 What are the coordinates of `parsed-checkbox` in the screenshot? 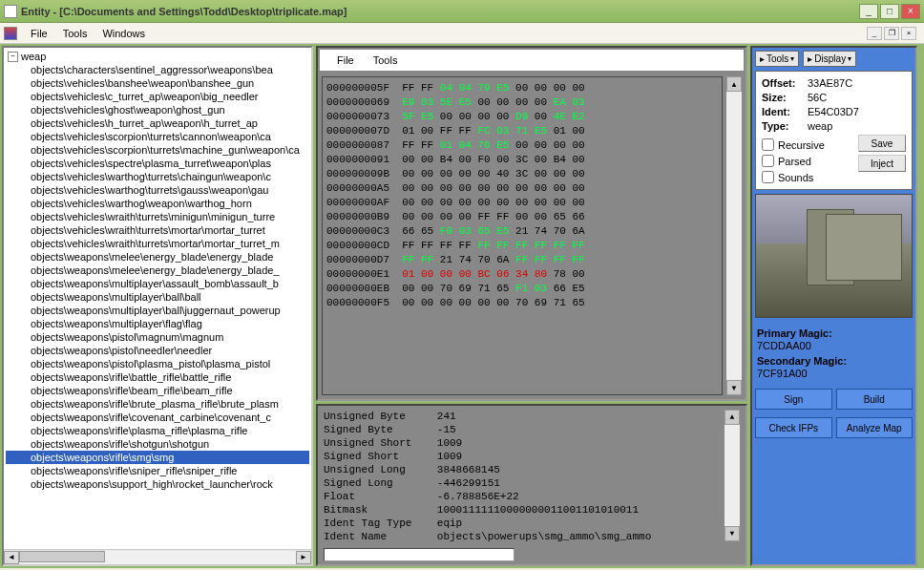 It's located at (767, 160).